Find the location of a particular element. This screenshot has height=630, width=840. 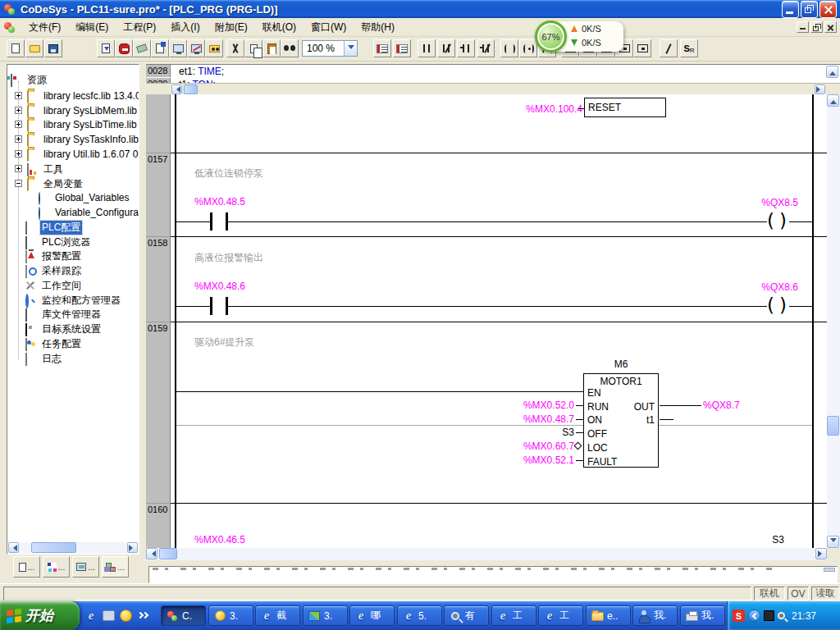

fb-input-operand: %MX0.48.7 is located at coordinates (536, 419).